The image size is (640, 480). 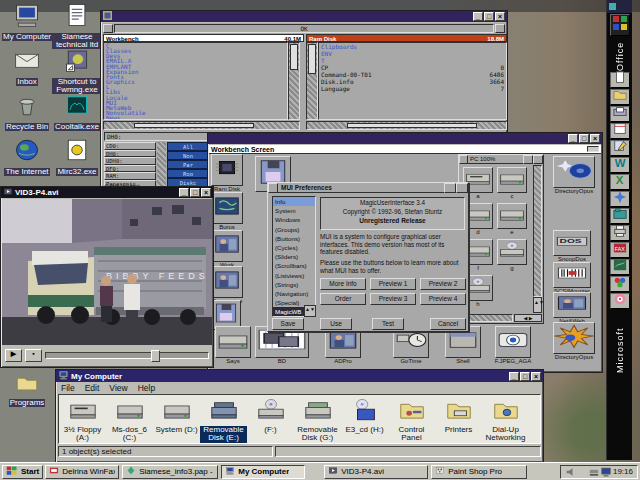 I want to click on dopus-drive-button-df0: DF0:, so click(x=130, y=169).